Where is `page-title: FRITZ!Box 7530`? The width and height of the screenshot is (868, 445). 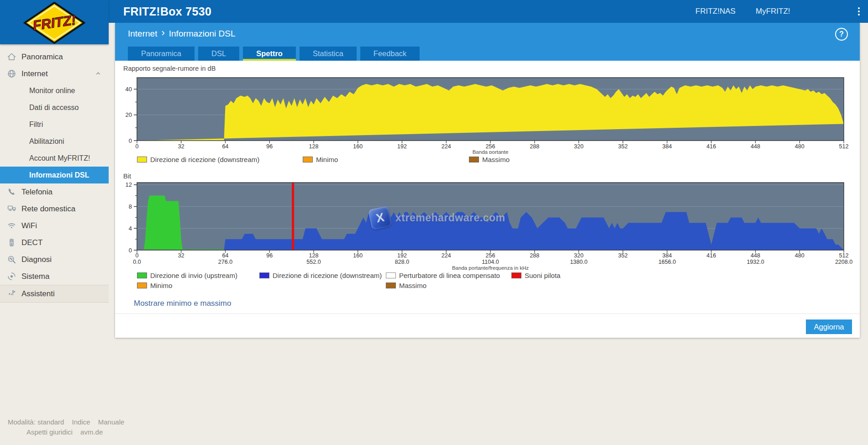 page-title: FRITZ!Box 7530 is located at coordinates (167, 11).